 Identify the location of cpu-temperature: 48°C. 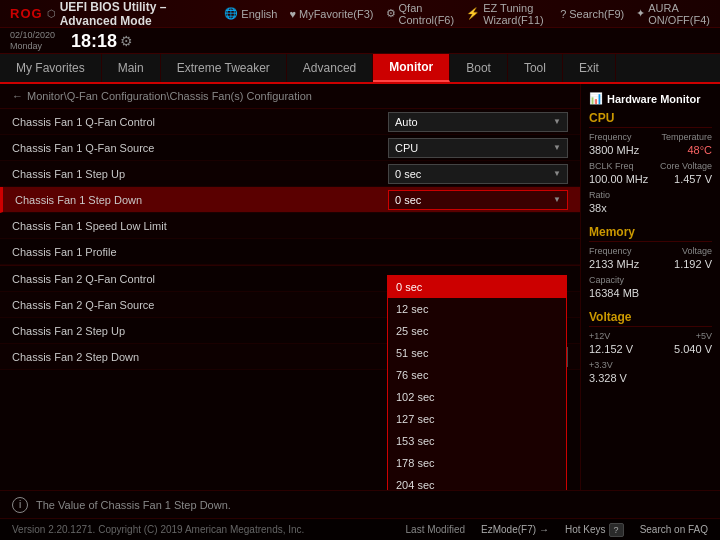
(700, 150).